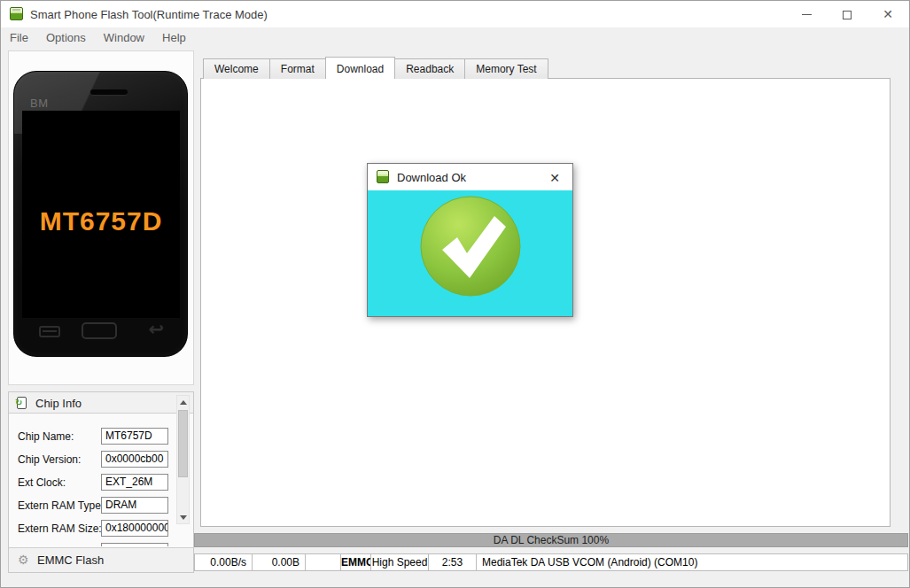 The height and width of the screenshot is (588, 910). I want to click on menu-item-help: Help, so click(174, 35).